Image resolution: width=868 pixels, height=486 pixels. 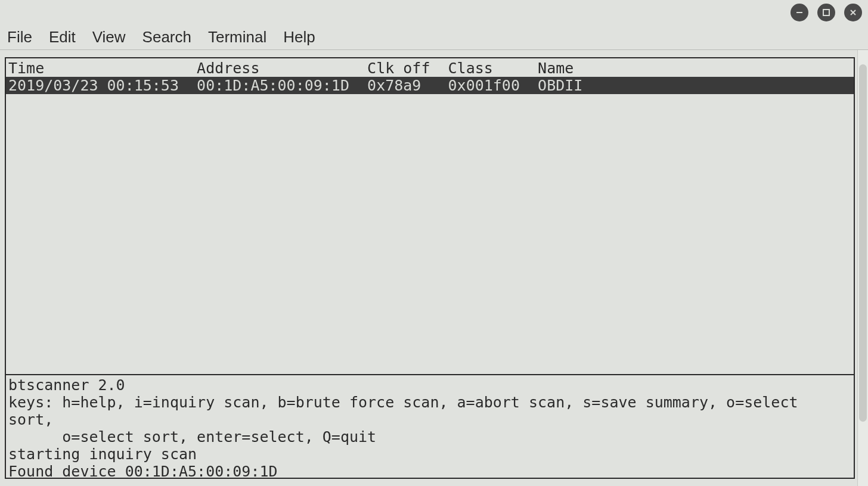 I want to click on minimize-button, so click(x=799, y=13).